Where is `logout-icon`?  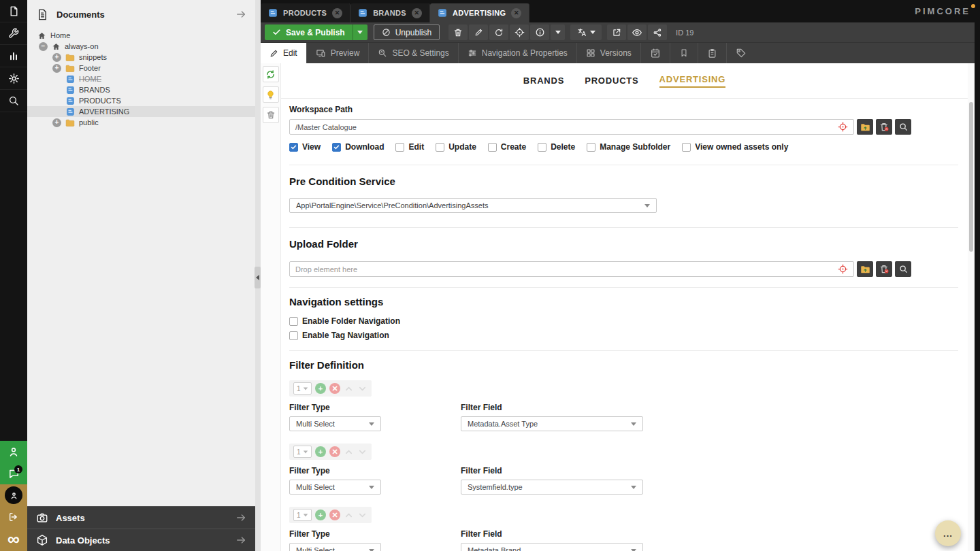
logout-icon is located at coordinates (14, 517).